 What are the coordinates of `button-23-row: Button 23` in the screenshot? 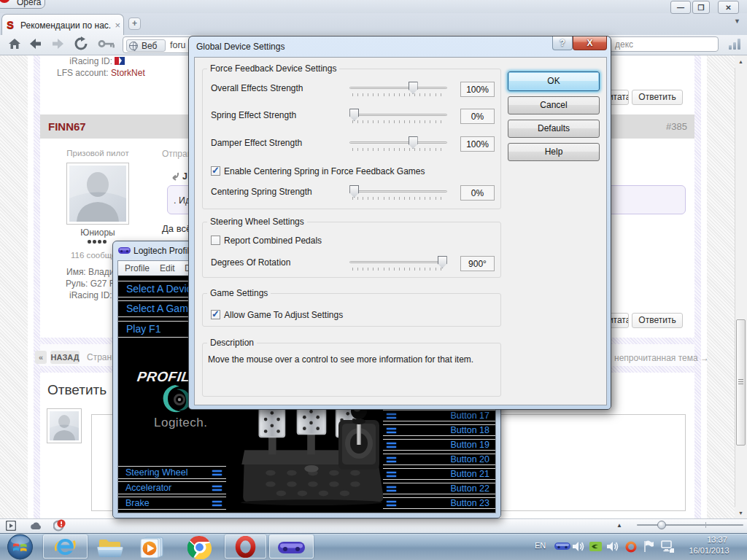 It's located at (439, 503).